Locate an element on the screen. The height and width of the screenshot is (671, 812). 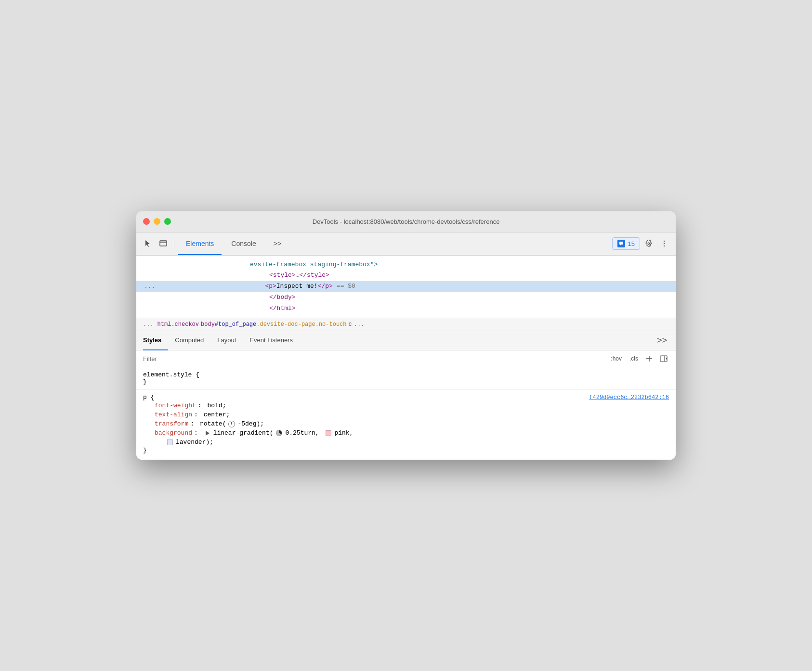
breadcrumb-html: html.checkov is located at coordinates (178, 324).